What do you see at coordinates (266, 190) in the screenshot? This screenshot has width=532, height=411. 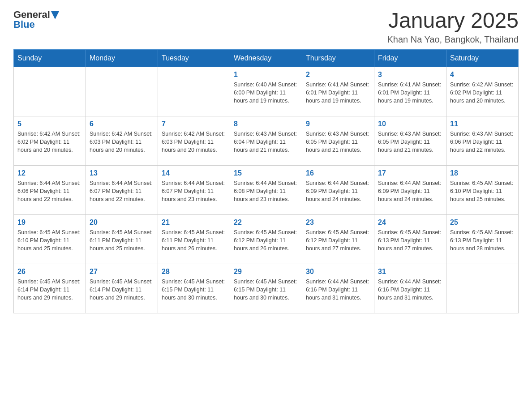 I see `calendar-week-3: 12Sunrise: 6:44 AM Sunset: 6:06 PM Dayli…` at bounding box center [266, 190].